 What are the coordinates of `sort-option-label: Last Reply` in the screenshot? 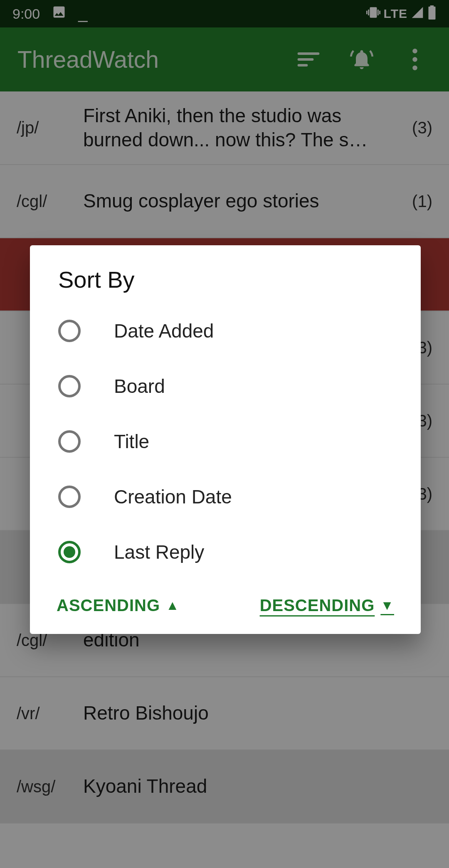 It's located at (159, 552).